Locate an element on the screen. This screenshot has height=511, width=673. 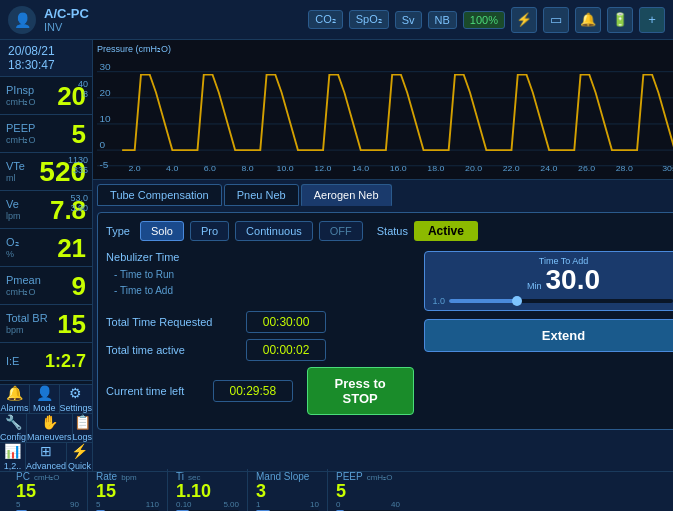
status-ti: Ti sec 1.10 0.10 5.00 is located at coordinates (208, 490).